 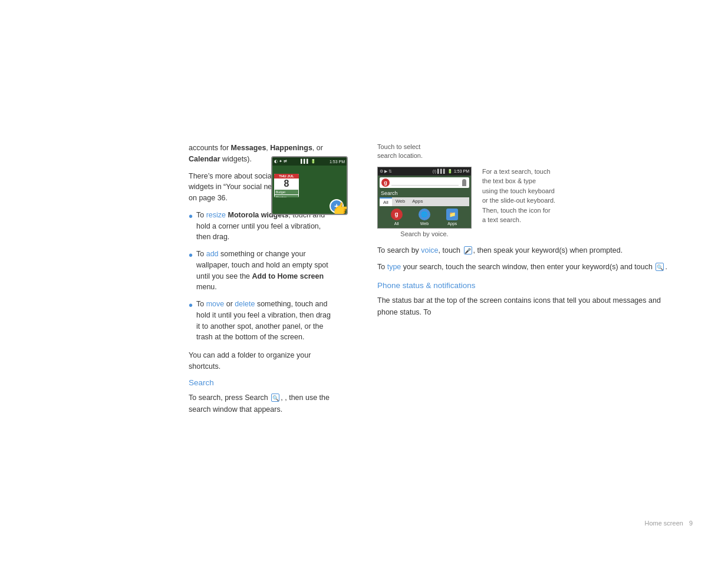 I want to click on search-ui-container: Touch to select search location. ⚙ ▶ ⇅ (…, so click(x=525, y=190).